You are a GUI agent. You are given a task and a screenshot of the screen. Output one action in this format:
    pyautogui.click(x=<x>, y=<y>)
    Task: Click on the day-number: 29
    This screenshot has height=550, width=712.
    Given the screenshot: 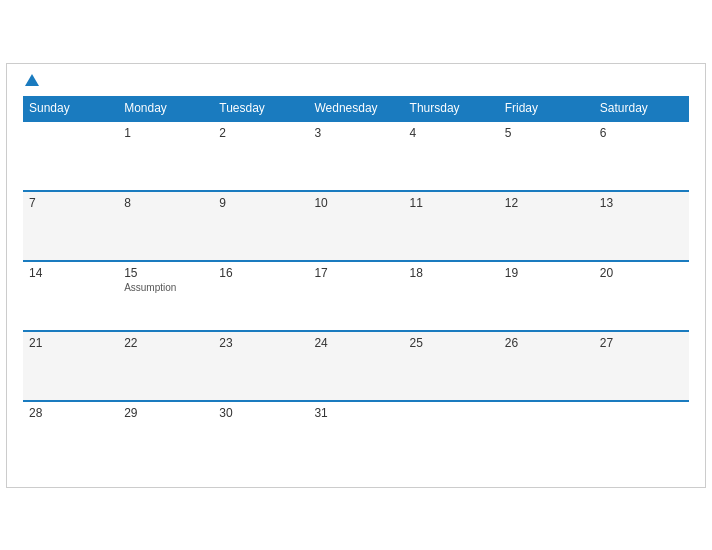 What is the action you would take?
    pyautogui.click(x=166, y=413)
    